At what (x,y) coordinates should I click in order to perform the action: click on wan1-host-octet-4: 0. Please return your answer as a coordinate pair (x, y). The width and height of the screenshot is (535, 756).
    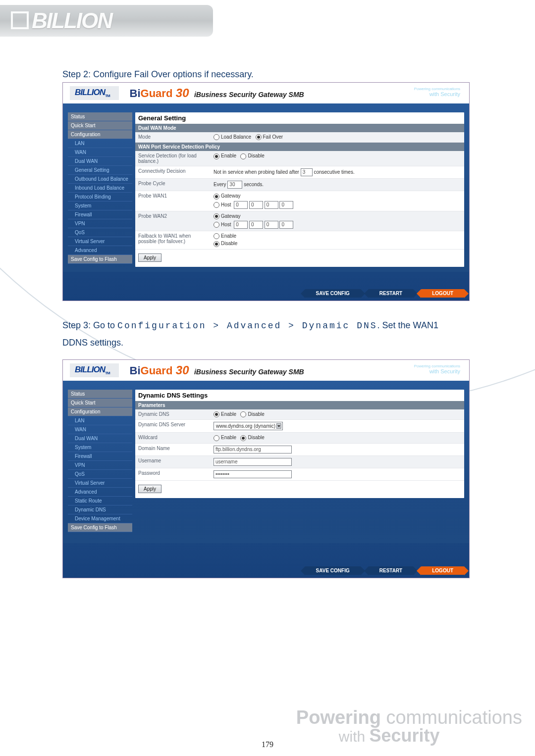
    Looking at the image, I should click on (286, 205).